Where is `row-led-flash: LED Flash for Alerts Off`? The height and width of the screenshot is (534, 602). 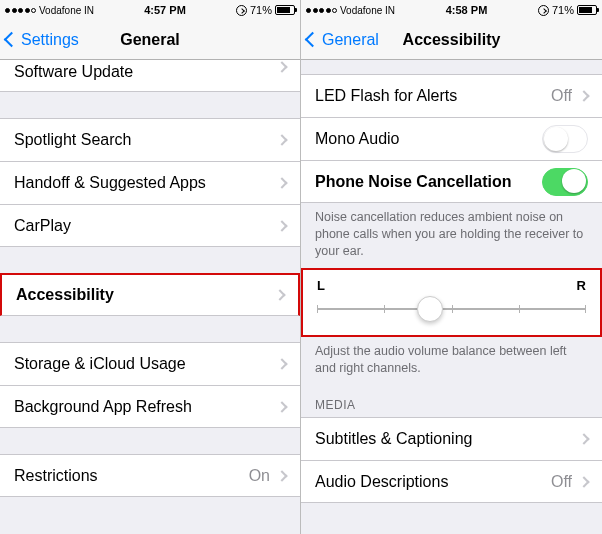 row-led-flash: LED Flash for Alerts Off is located at coordinates (452, 96).